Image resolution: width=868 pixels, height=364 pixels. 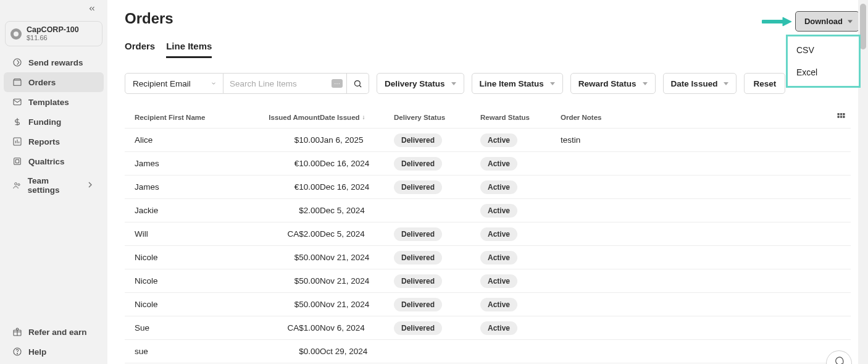 What do you see at coordinates (700, 83) in the screenshot?
I see `filter-date-issued: Date Issued` at bounding box center [700, 83].